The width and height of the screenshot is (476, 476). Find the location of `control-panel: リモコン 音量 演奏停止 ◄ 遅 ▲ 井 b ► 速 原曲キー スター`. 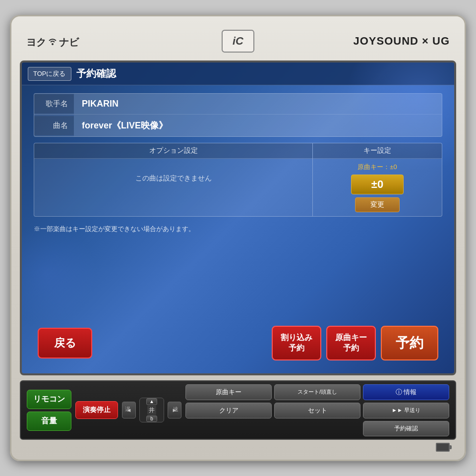

control-panel: リモコン 音量 演奏停止 ◄ 遅 ▲ 井 b ► 速 原曲キー スター is located at coordinates (238, 410).